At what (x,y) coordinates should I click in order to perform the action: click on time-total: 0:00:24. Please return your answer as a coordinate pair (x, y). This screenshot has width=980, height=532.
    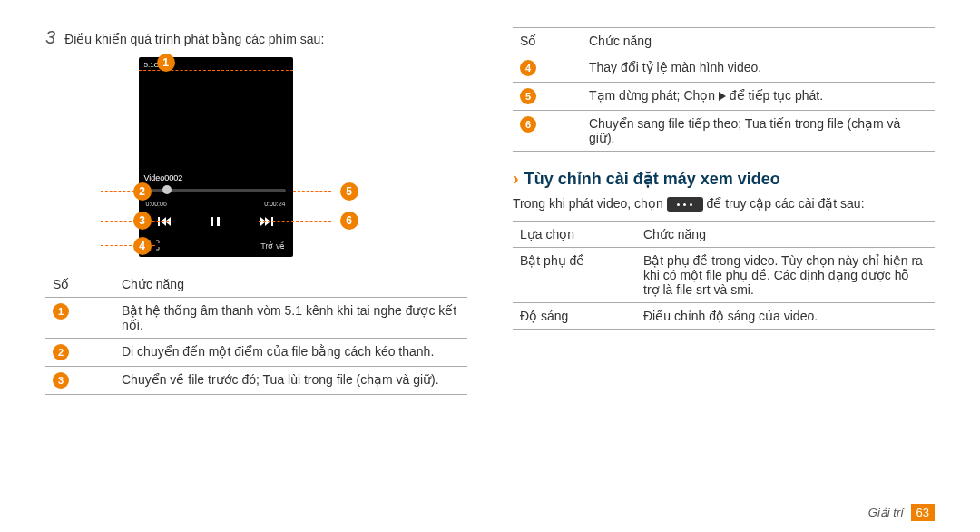
    Looking at the image, I should click on (274, 203).